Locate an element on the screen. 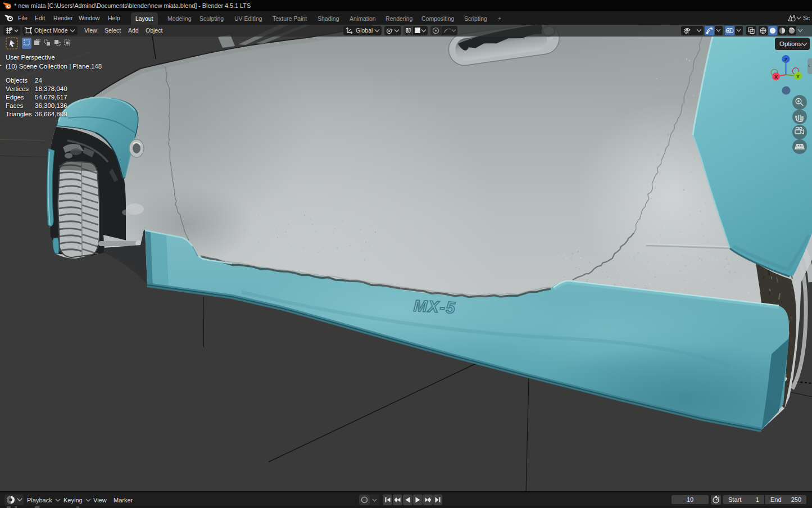  svg-text: Z is located at coordinates (786, 60).